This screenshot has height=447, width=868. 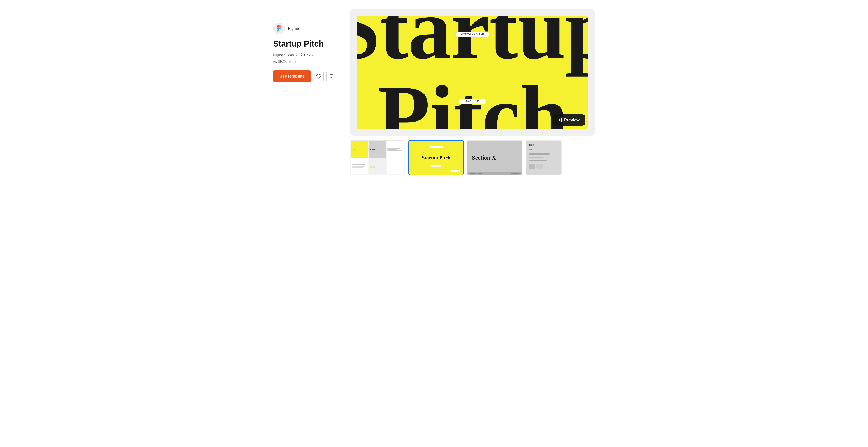 I want to click on left-panel: Figma Startup Pitch Figma Slides • 1.4k …, so click(x=305, y=92).